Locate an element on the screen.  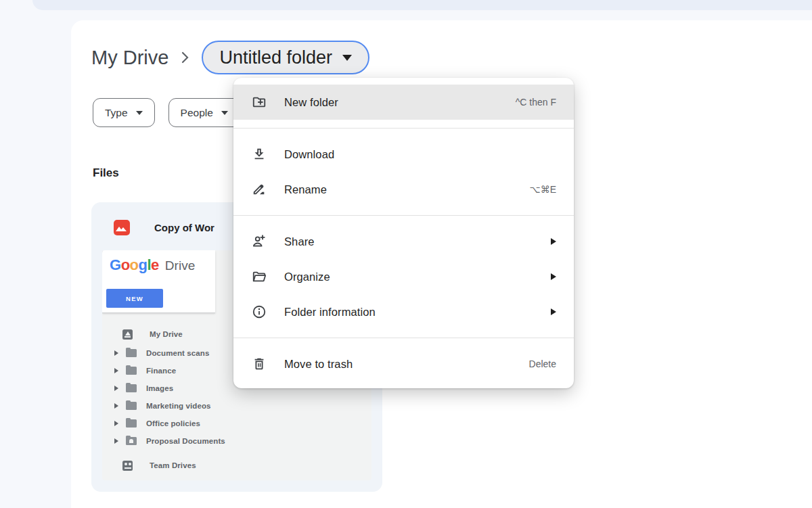
filter-chip-bar: Type People is located at coordinates (171, 112).